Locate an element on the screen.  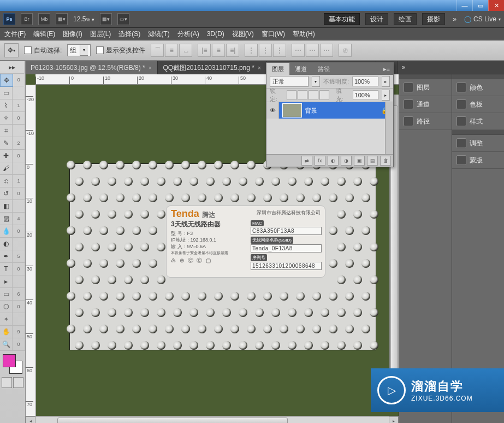
align-vcenter-icon: ≡ is located at coordinates (171, 50).